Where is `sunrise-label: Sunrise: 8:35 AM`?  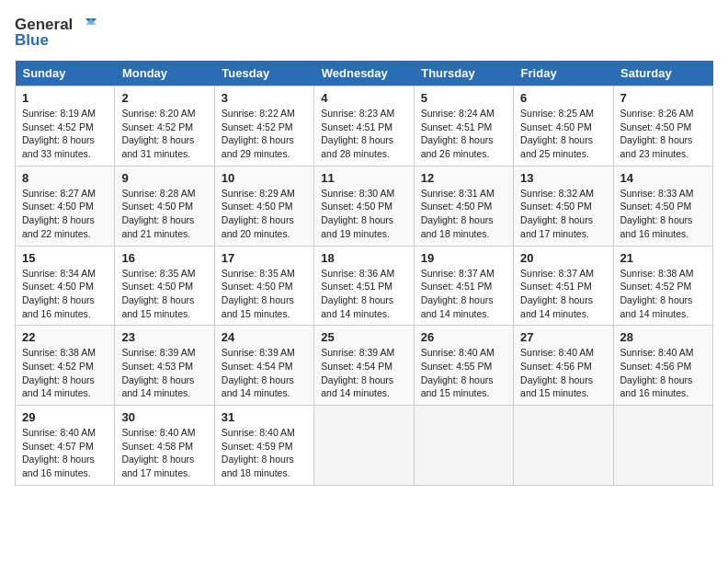
sunrise-label: Sunrise: 8:35 AM is located at coordinates (158, 273).